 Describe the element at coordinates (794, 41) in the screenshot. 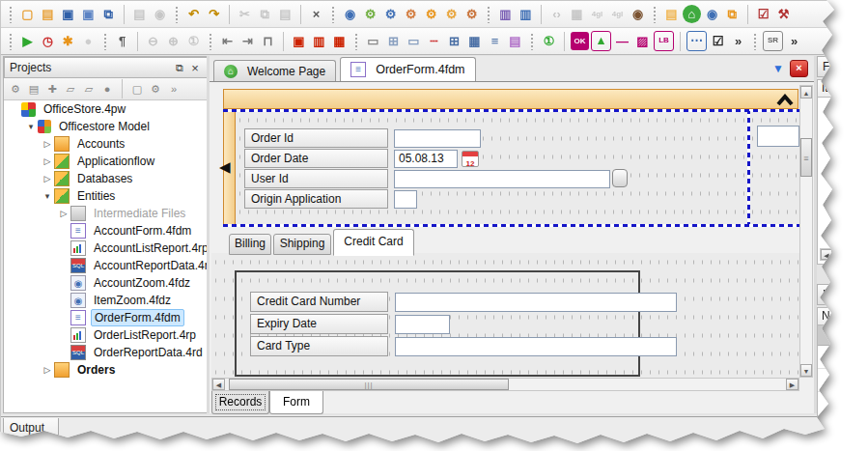

I see `toolbar-overflow-button-2: »` at that location.